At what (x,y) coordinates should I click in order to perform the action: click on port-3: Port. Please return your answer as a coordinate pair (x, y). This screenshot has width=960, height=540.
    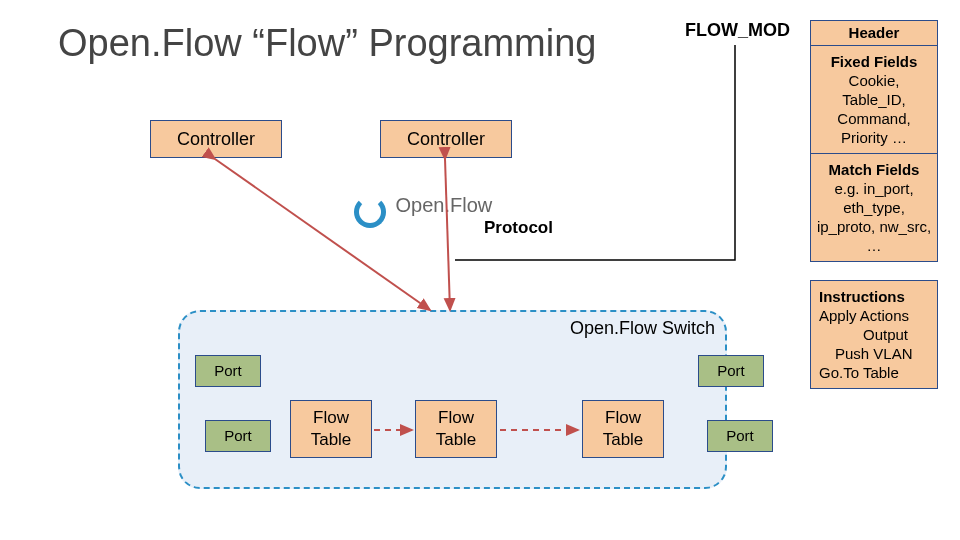
    Looking at the image, I should click on (731, 371).